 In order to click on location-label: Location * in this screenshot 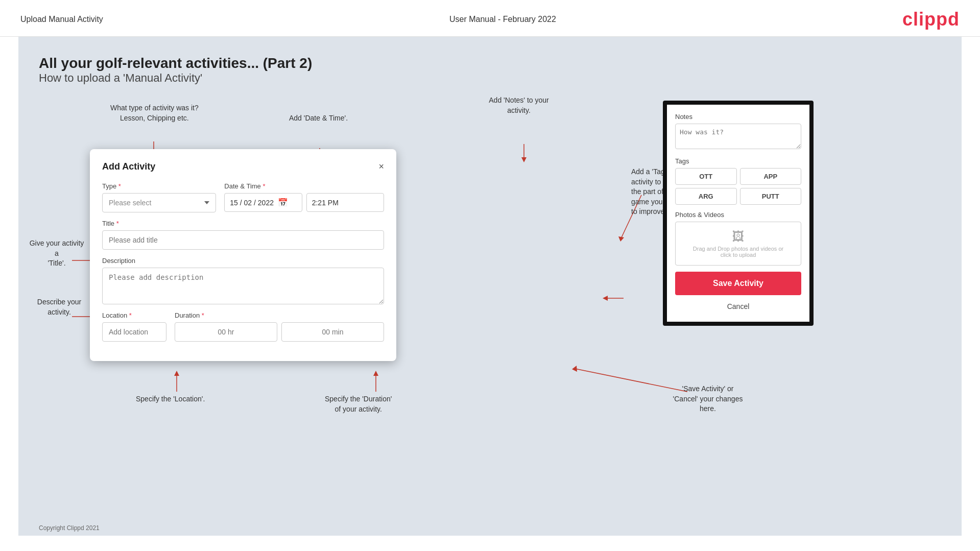, I will do `click(134, 316)`.